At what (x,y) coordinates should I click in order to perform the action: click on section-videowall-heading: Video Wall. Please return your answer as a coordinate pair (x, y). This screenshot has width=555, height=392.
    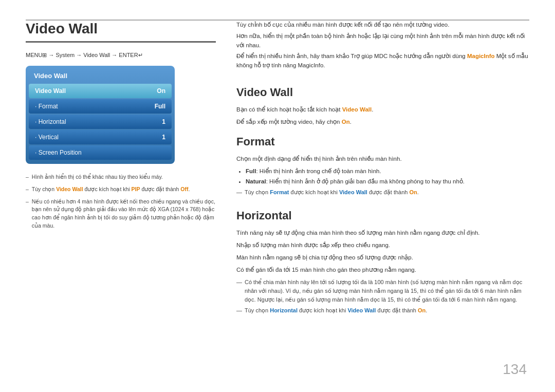
    Looking at the image, I should click on (383, 92).